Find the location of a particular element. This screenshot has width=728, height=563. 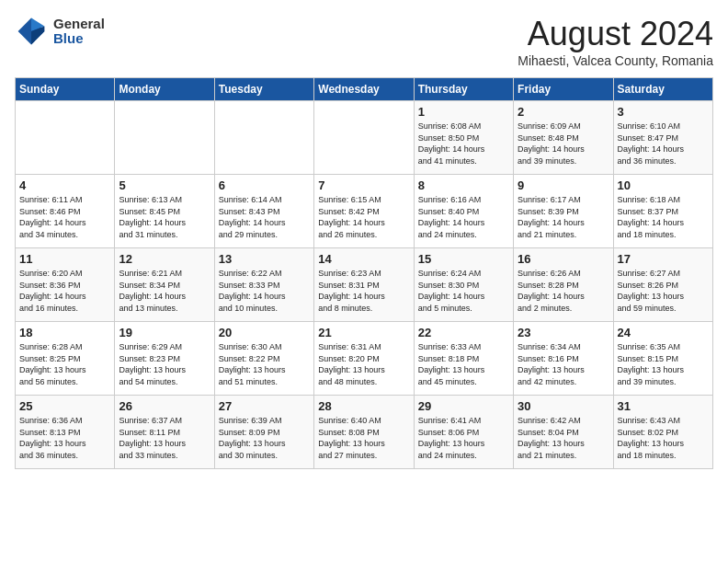

day-info: Sunrise: 6:20 AM Sunset: 8:36 PM Dayligh… is located at coordinates (64, 291).